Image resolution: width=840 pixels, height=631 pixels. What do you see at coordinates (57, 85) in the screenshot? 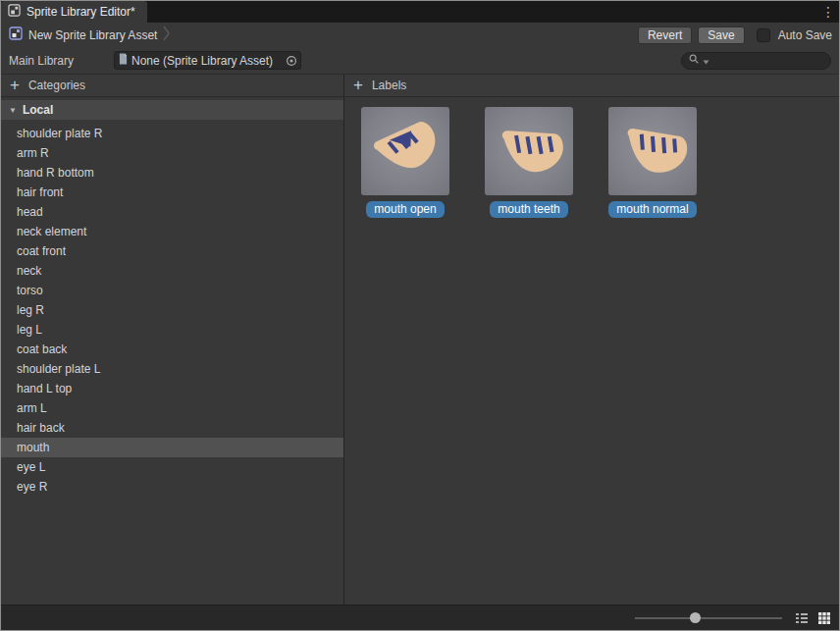
I see `categories-header-label: Categories` at bounding box center [57, 85].